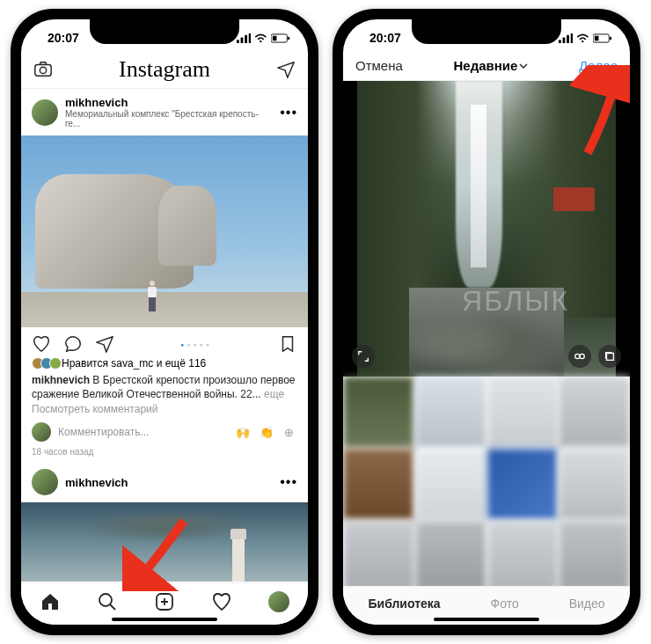 This screenshot has height=644, width=651. Describe the element at coordinates (598, 65) in the screenshot. I see `next-button: Далее` at that location.